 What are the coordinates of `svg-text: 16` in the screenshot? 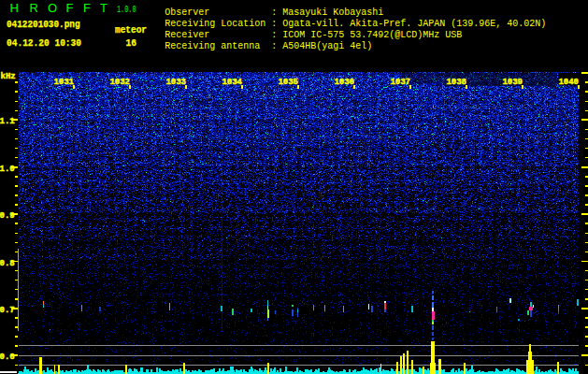 It's located at (132, 43).